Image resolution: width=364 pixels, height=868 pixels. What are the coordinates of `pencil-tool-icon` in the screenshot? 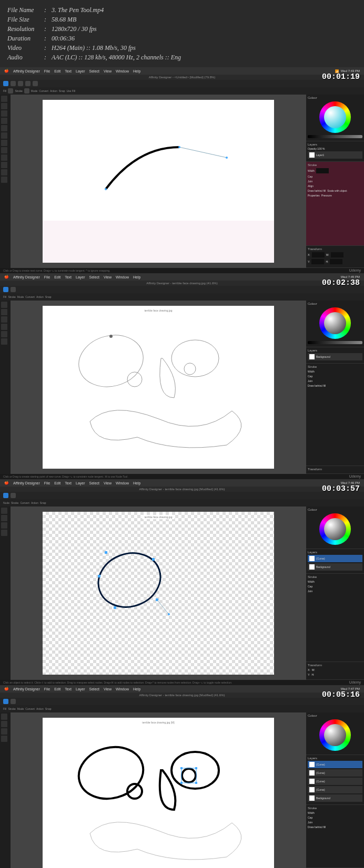 It's located at (4, 121).